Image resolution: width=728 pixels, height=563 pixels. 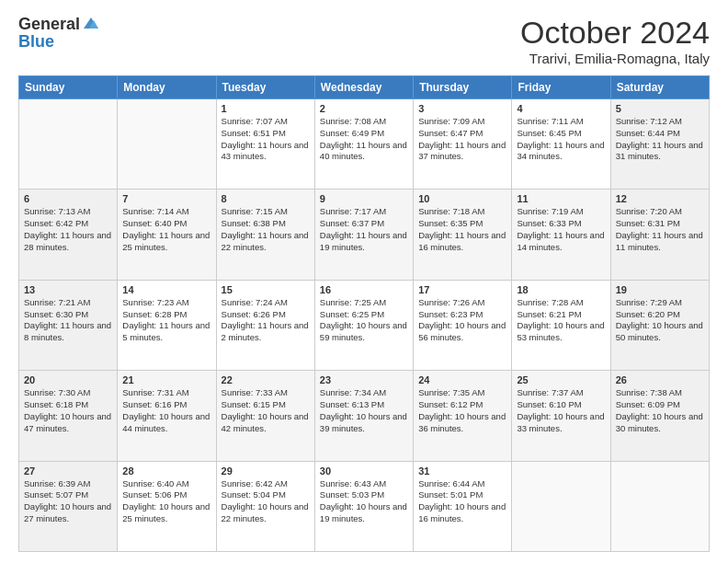 I want to click on day-info: Sunrise: 6:40 AMSunset: 5:06 PMDaylight:…, so click(x=165, y=500).